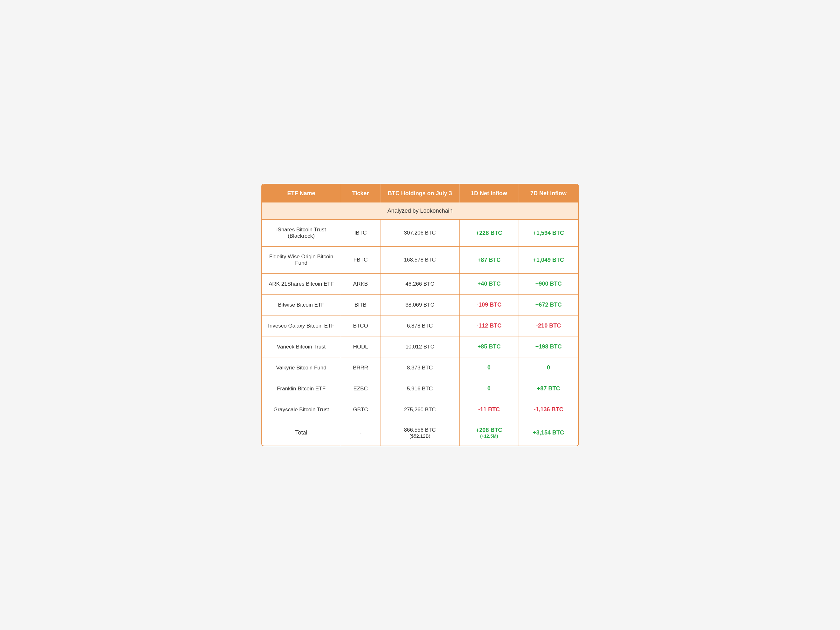 The width and height of the screenshot is (840, 630). Describe the element at coordinates (489, 368) in the screenshot. I see `row-6-1d-inflow: 0` at that location.